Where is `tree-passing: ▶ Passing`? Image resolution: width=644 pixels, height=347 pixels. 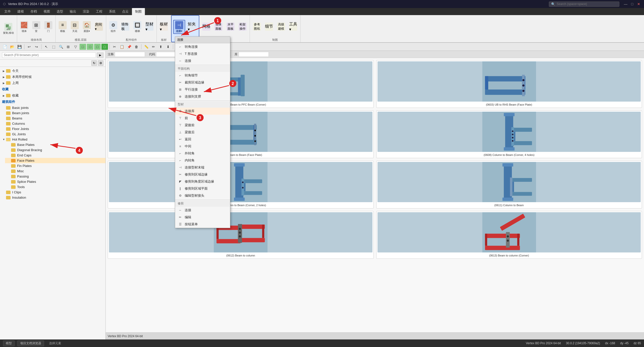 tree-passing: ▶ Passing is located at coordinates (55, 177).